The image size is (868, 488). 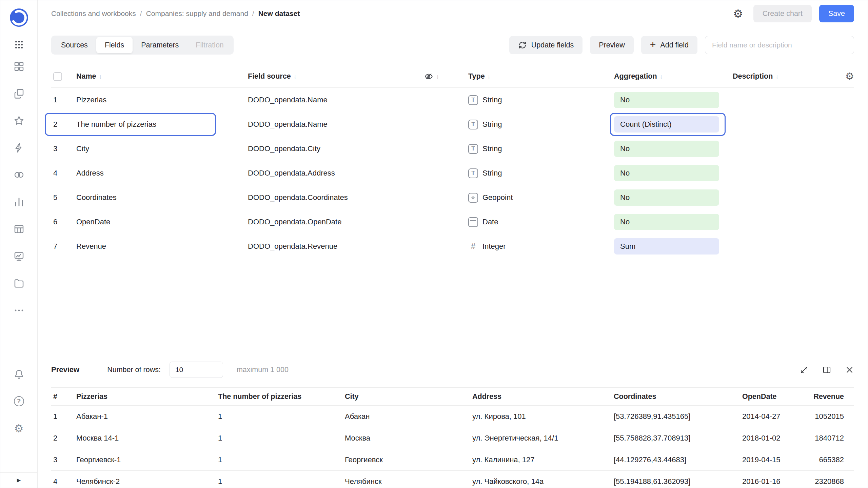 I want to click on table-settings-gear-icon: ⚙, so click(x=850, y=77).